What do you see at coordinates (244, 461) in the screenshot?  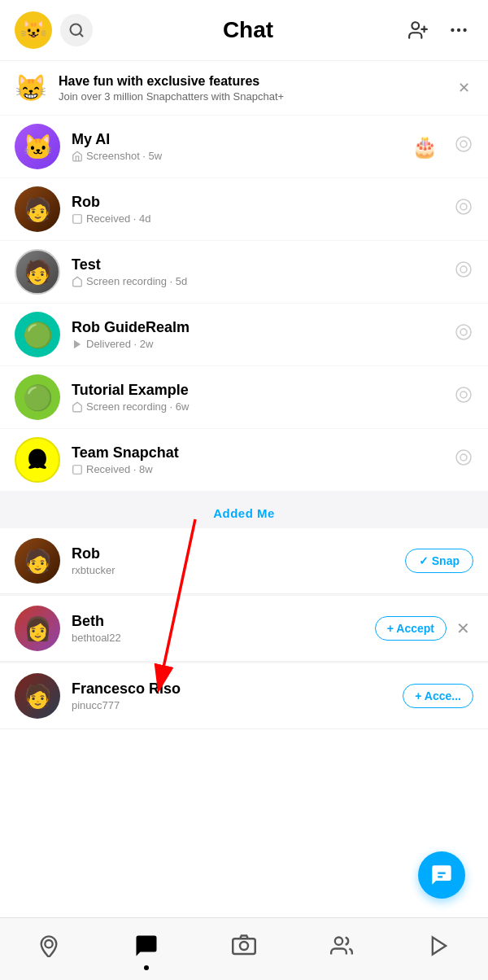 I see `chat-item-team-snapchat: Team Snapchat Received · 8w` at bounding box center [244, 461].